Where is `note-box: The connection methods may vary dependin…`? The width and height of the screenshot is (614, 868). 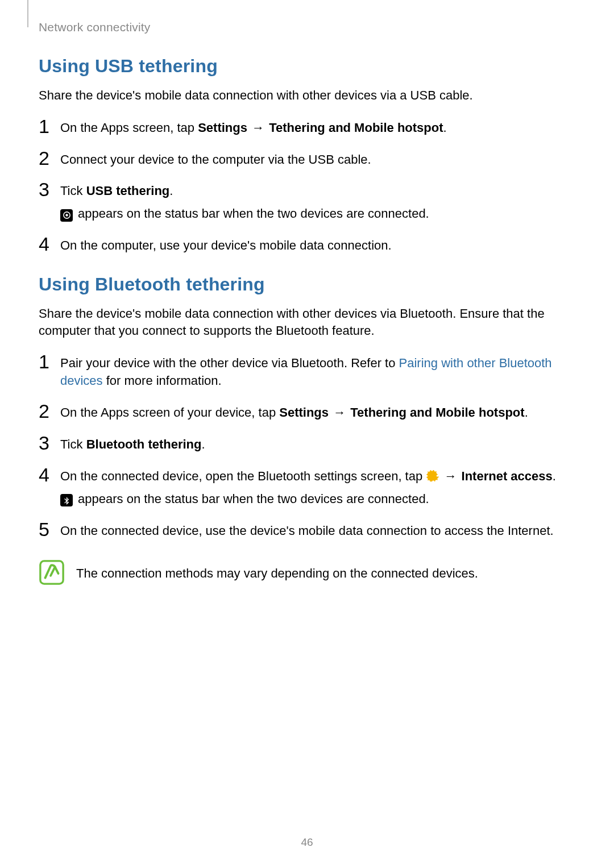 note-box: The connection methods may vary dependin… is located at coordinates (307, 572).